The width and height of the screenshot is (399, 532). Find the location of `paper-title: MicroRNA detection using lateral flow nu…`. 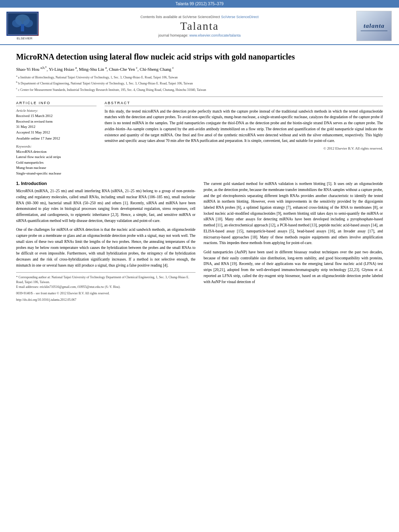

paper-title: MicroRNA detection using lateral flow nu… is located at coordinates (200, 57).